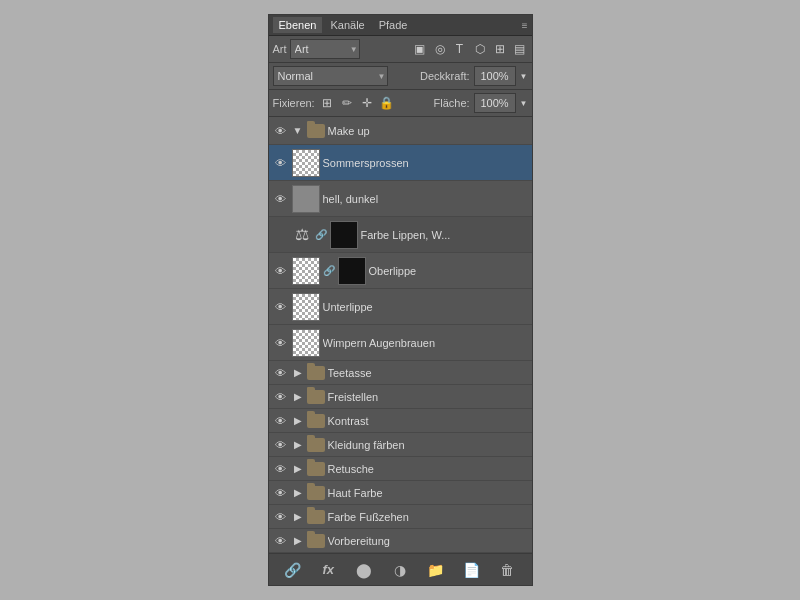 The width and height of the screenshot is (800, 600). What do you see at coordinates (448, 271) in the screenshot?
I see `layer-oberlippe-name: Oberlippe` at bounding box center [448, 271].